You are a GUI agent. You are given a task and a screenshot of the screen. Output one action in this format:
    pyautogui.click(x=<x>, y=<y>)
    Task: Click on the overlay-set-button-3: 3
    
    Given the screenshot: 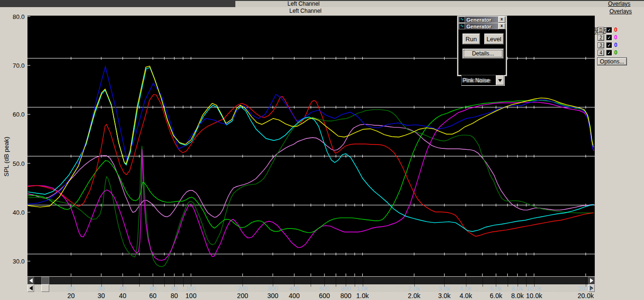 What is the action you would take?
    pyautogui.click(x=601, y=45)
    